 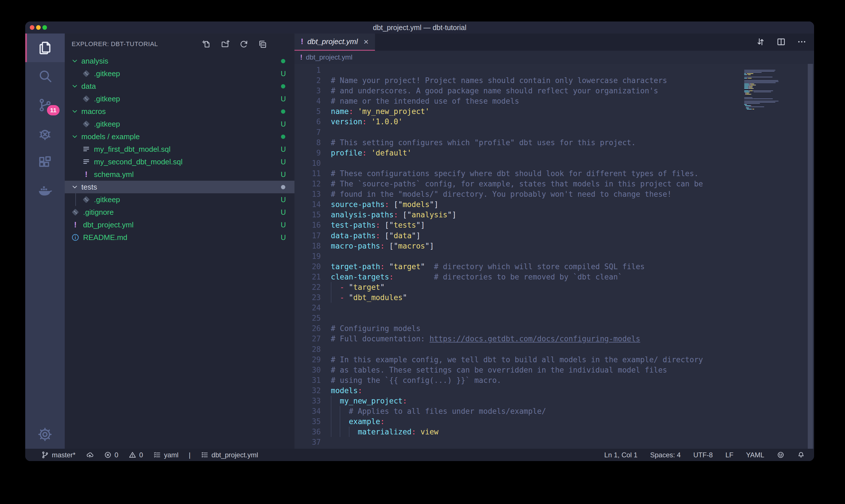 What do you see at coordinates (308, 163) in the screenshot?
I see `line-number: 10` at bounding box center [308, 163].